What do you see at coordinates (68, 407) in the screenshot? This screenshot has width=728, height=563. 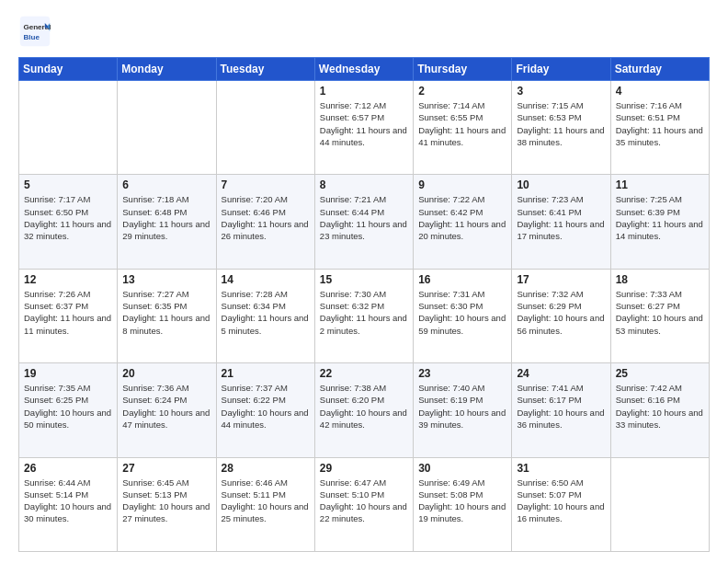 I see `day-info: Sunrise: 7:35 AM Sunset: 6:25 PM Dayligh…` at bounding box center [68, 407].